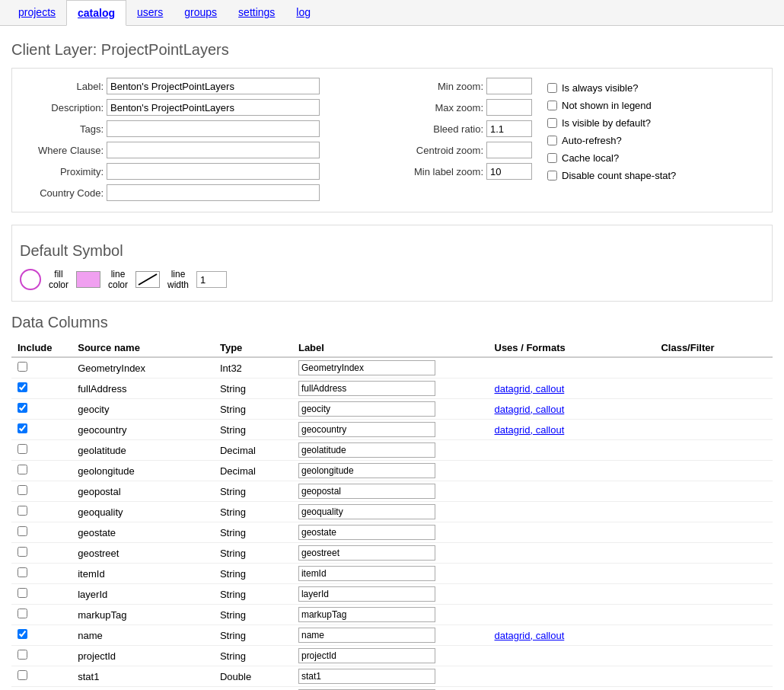 This screenshot has width=784, height=690. I want to click on table-row: geostateString, so click(392, 533).